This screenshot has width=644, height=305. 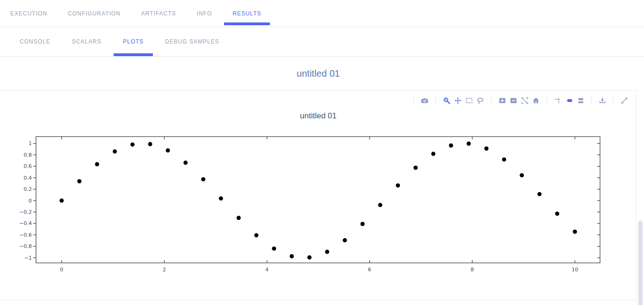 I want to click on tab-artifacts: ARTIFACTS, so click(x=159, y=13).